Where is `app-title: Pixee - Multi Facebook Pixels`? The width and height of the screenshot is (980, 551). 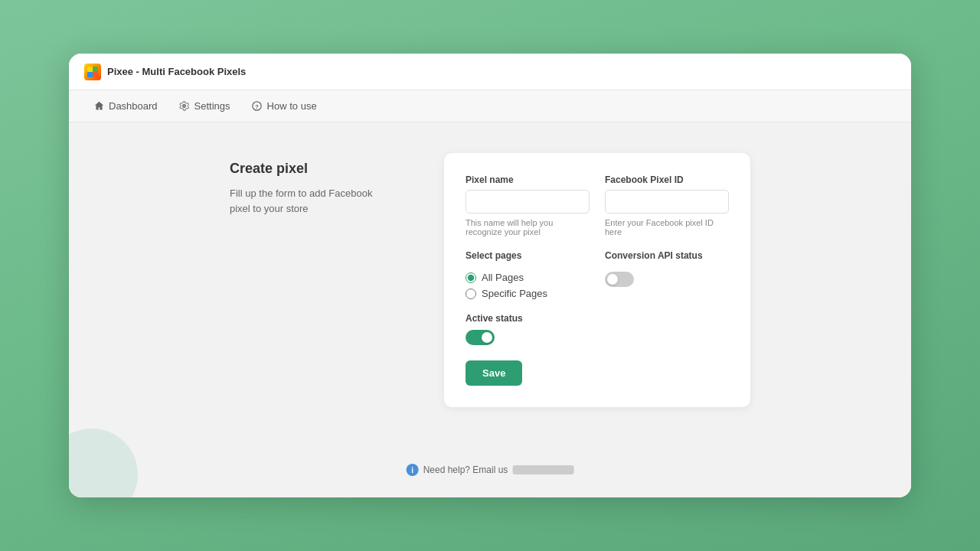
app-title: Pixee - Multi Facebook Pixels is located at coordinates (176, 72).